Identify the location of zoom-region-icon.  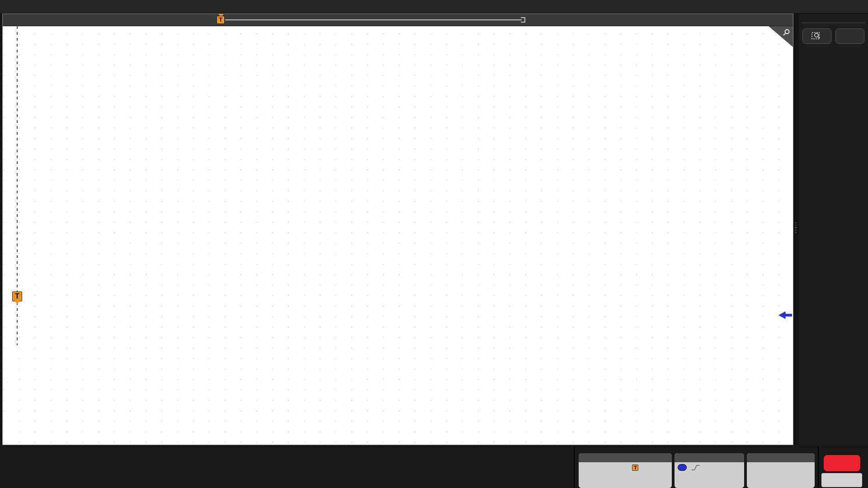
(817, 36).